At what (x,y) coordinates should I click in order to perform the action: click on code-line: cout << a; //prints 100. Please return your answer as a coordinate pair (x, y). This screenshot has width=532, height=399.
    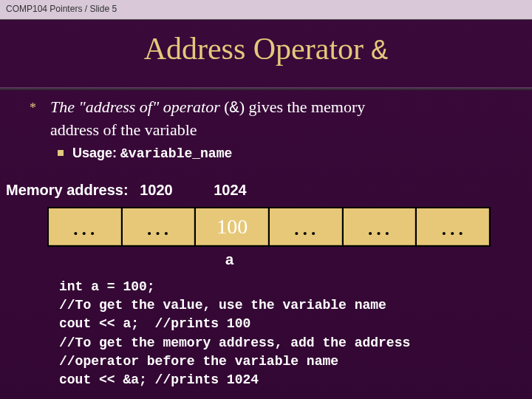
    Looking at the image, I should click on (155, 324).